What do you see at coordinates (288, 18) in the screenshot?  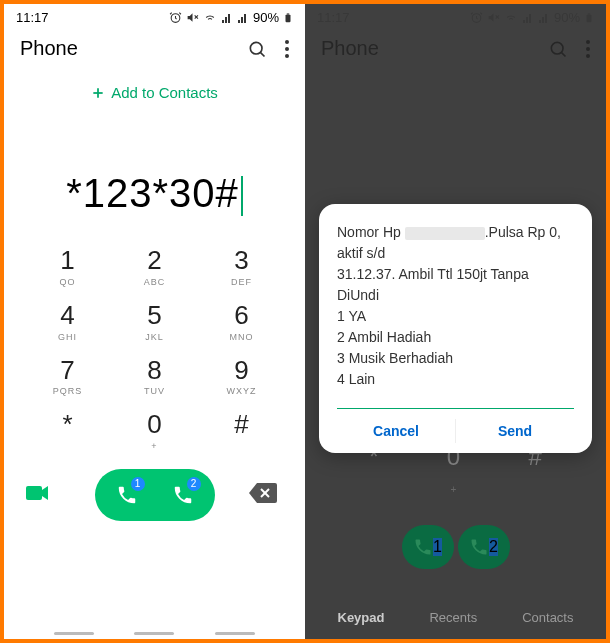 I see `battery-icon` at bounding box center [288, 18].